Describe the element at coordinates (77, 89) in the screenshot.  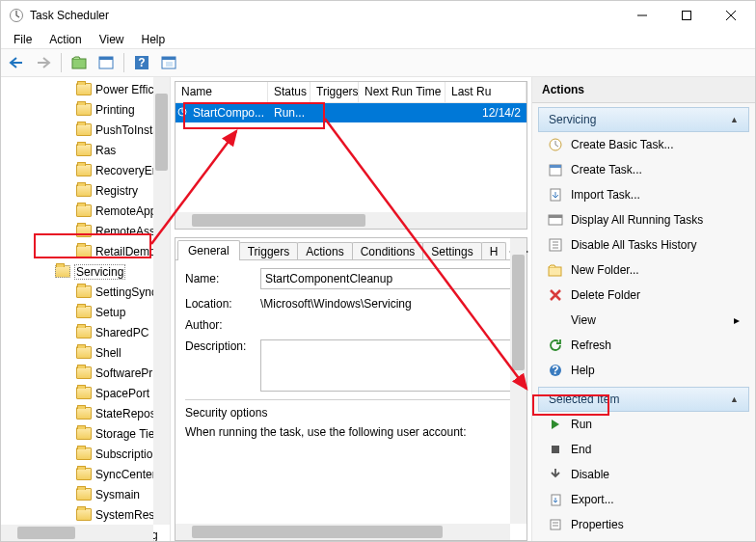
I see `tree-item-power effic: Power Effic` at that location.